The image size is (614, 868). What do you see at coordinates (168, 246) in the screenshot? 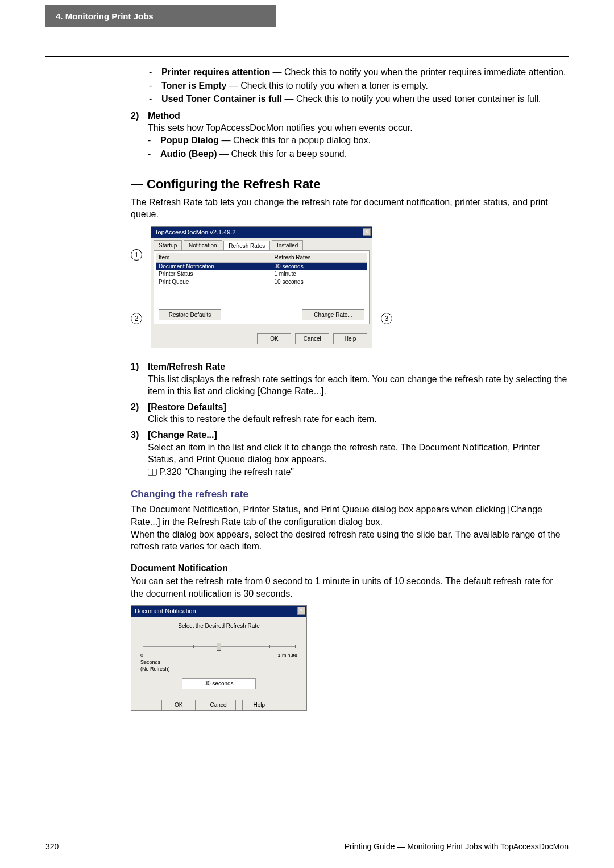
I see `tab-startup: Startup` at bounding box center [168, 246].